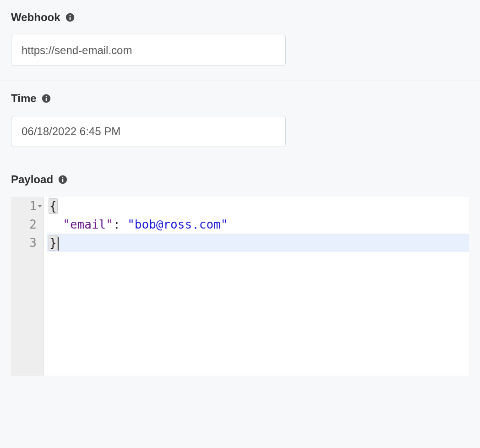 The image size is (480, 448). Describe the element at coordinates (29, 243) in the screenshot. I see `gutter-line: 3` at that location.